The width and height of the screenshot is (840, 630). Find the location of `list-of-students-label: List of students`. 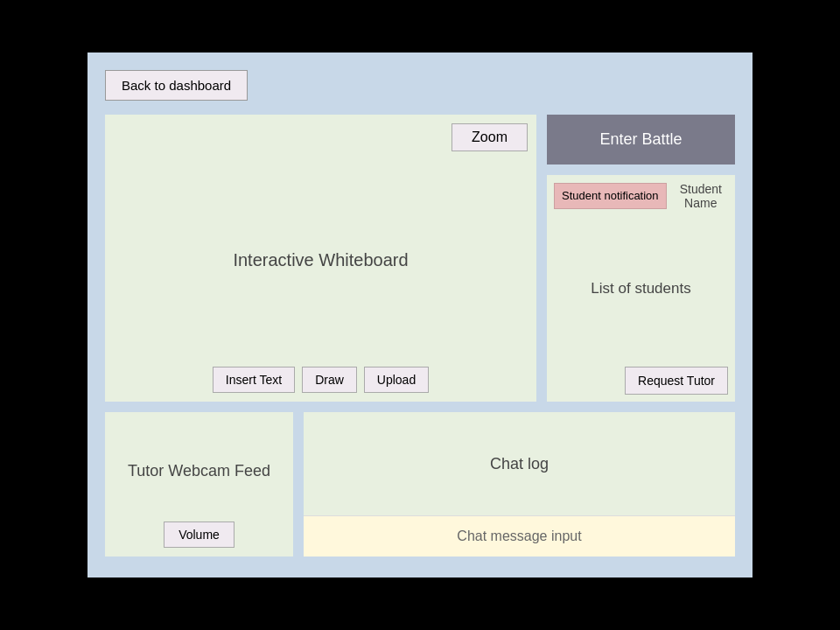

list-of-students-label: List of students is located at coordinates (640, 289).